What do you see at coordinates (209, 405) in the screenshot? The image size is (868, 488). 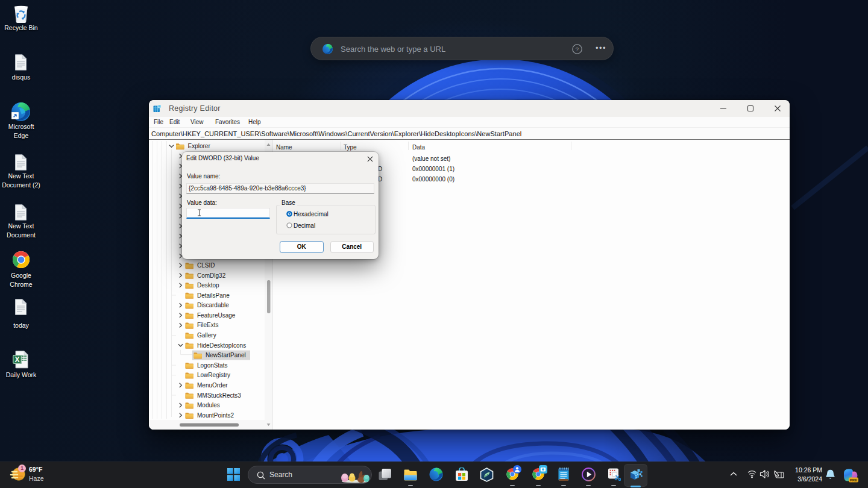 I see `svg-text: Modules` at bounding box center [209, 405].